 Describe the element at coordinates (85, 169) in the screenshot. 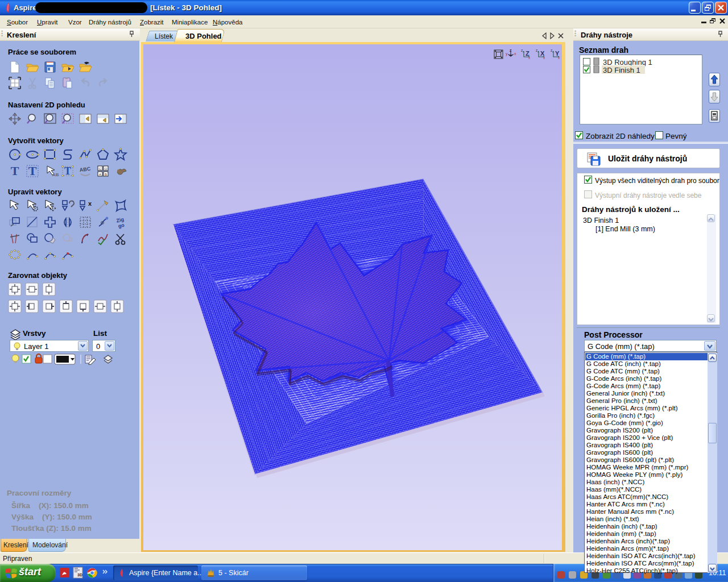

I see `svg-text: ABC` at that location.